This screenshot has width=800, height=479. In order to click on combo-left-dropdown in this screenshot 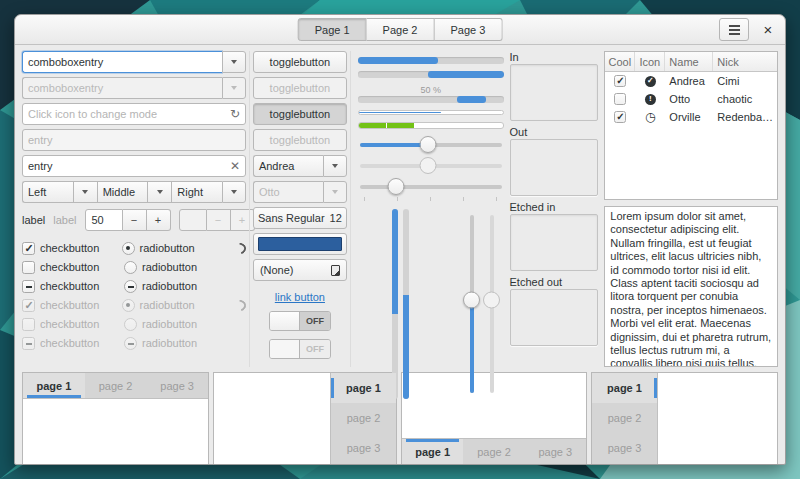, I will do `click(85, 192)`.